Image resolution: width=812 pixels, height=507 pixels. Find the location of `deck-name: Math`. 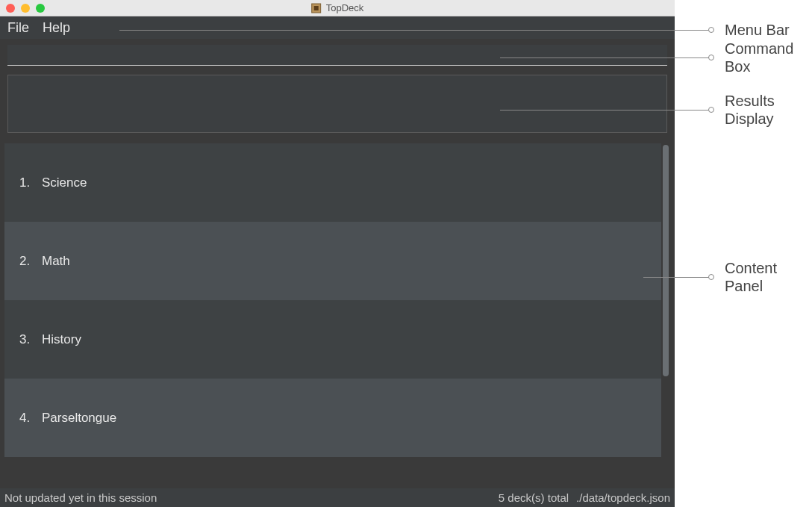

deck-name: Math is located at coordinates (56, 261).